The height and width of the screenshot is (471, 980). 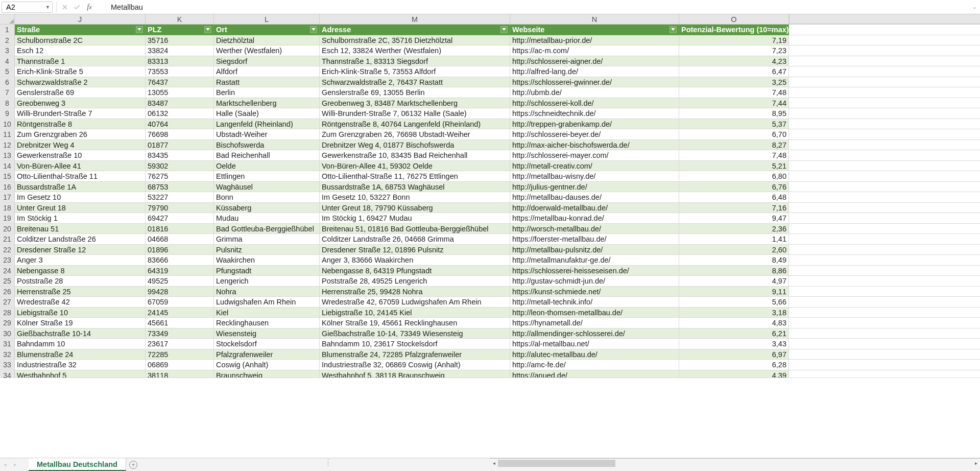 What do you see at coordinates (734, 271) in the screenshot?
I see `cell-potenzial: 8,86` at bounding box center [734, 271].